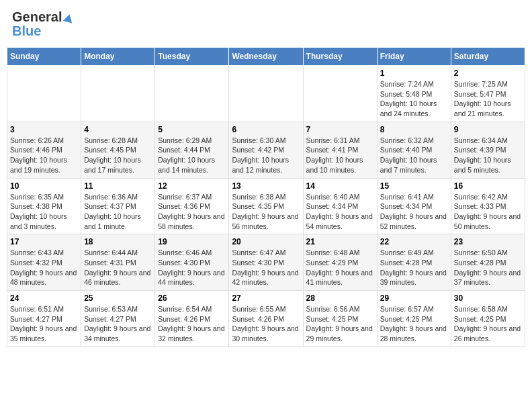 The image size is (532, 411). Describe the element at coordinates (340, 319) in the screenshot. I see `calendar-cell: 28Sunrise: 6:56 AMSunset: 4:25 PMDayligh…` at that location.